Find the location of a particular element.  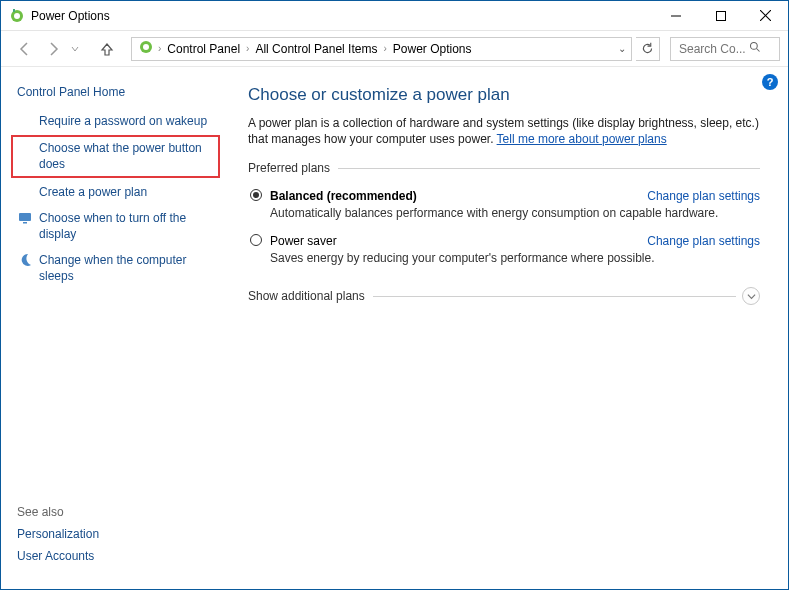

breadcrumb-item: All Control Panel Items is located at coordinates (316, 49).